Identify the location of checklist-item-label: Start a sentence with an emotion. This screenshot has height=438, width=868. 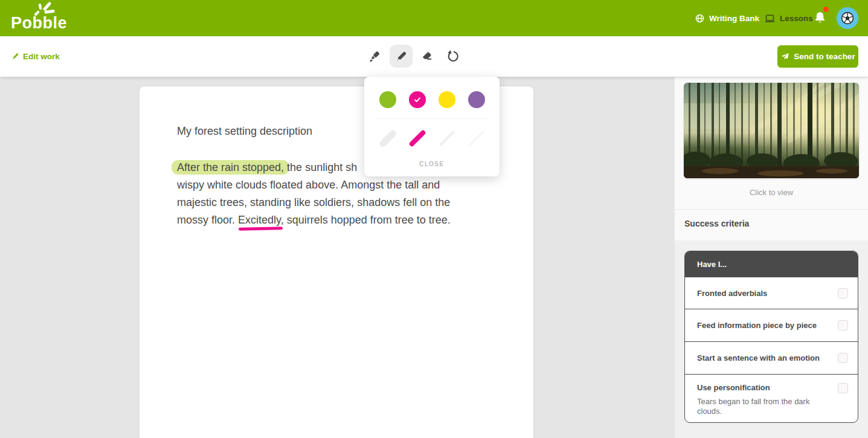
(767, 358).